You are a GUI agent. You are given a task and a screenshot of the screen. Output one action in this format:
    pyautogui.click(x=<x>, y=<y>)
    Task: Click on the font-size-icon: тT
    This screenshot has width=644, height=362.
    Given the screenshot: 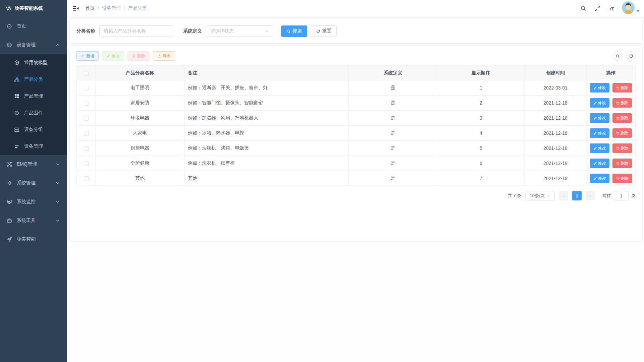 What is the action you would take?
    pyautogui.click(x=611, y=8)
    